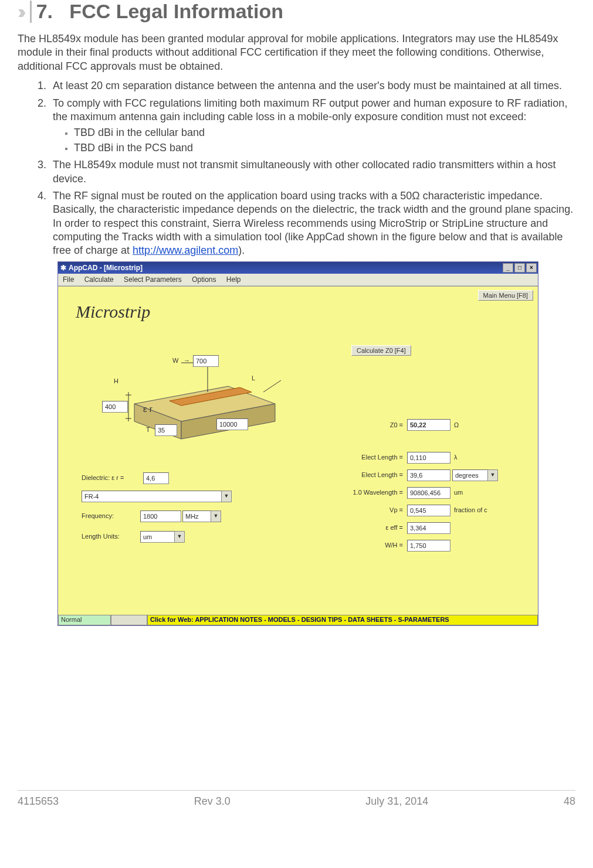 Image resolution: width=593 pixels, height=868 pixels. Describe the element at coordinates (20, 12) in the screenshot. I see `chevrons-icon: ››` at that location.